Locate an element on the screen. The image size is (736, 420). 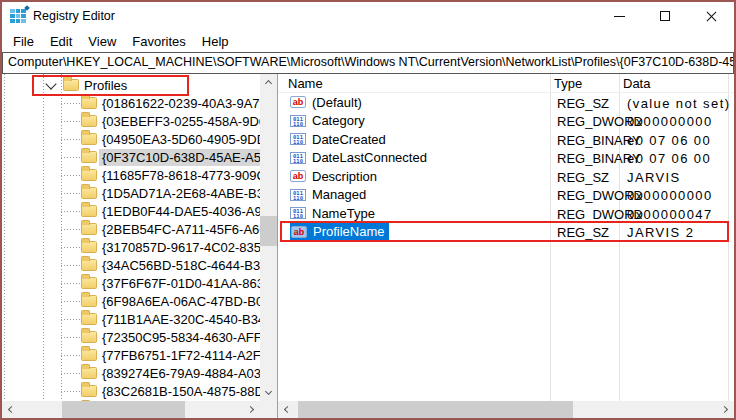
tree-item-guid: {83C2681B-150A-4875-88D2 is located at coordinates (131, 391).